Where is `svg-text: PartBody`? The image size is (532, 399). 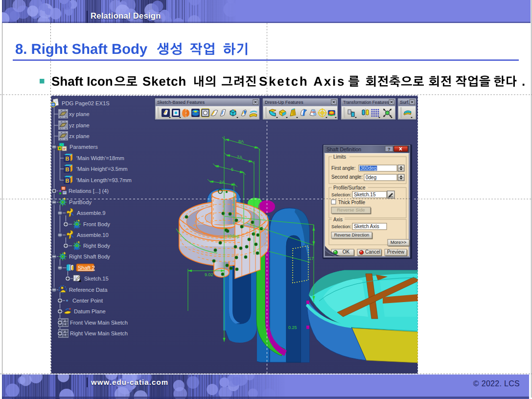 svg-text: PartBody is located at coordinates (80, 202).